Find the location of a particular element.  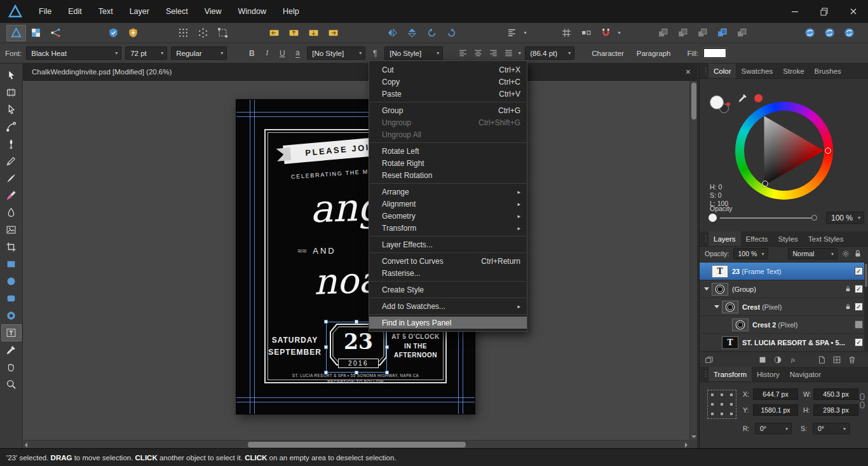

link-dimensions-icon is located at coordinates (862, 402).